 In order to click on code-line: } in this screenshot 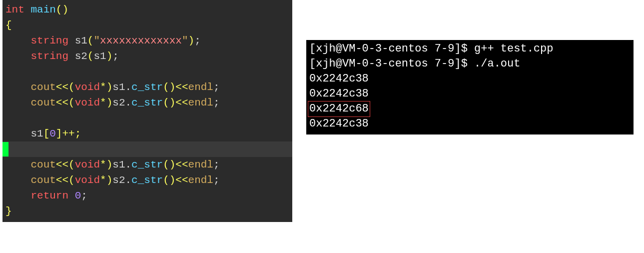, I will do `click(147, 211)`.